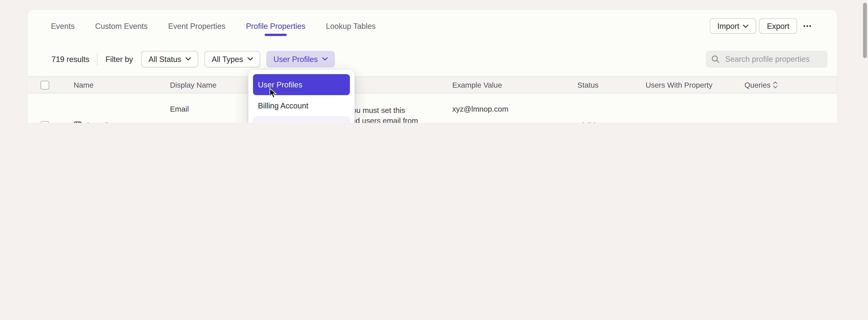 The image size is (868, 320). I want to click on import-button: Import, so click(733, 26).